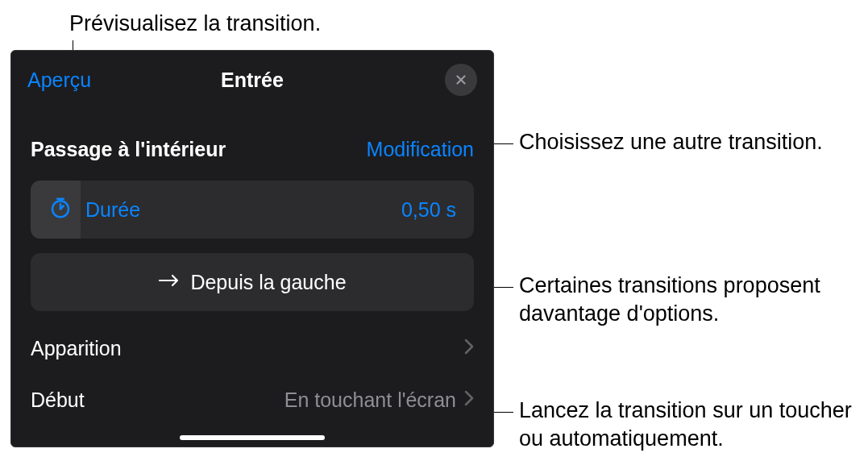  What do you see at coordinates (671, 142) in the screenshot?
I see `callout-modify: Choisissez une autre transition.` at bounding box center [671, 142].